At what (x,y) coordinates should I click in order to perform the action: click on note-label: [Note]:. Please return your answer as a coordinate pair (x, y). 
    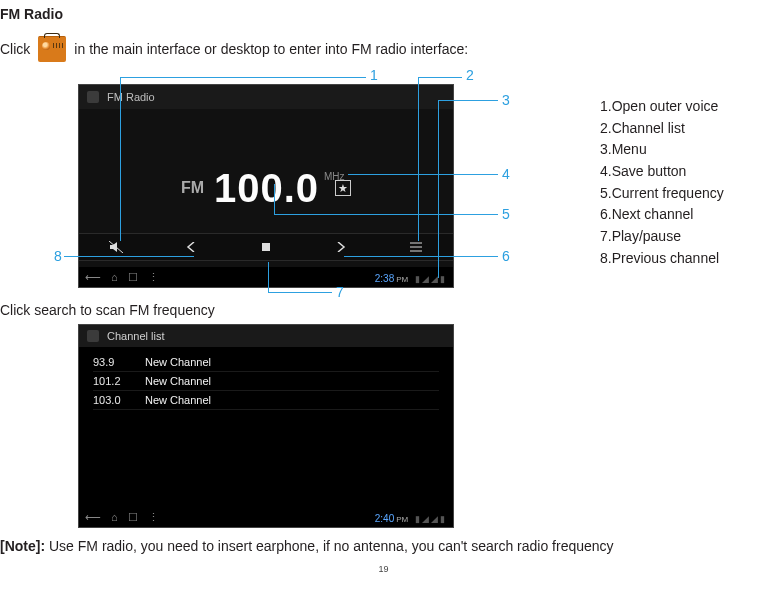
    Looking at the image, I should click on (22, 546).